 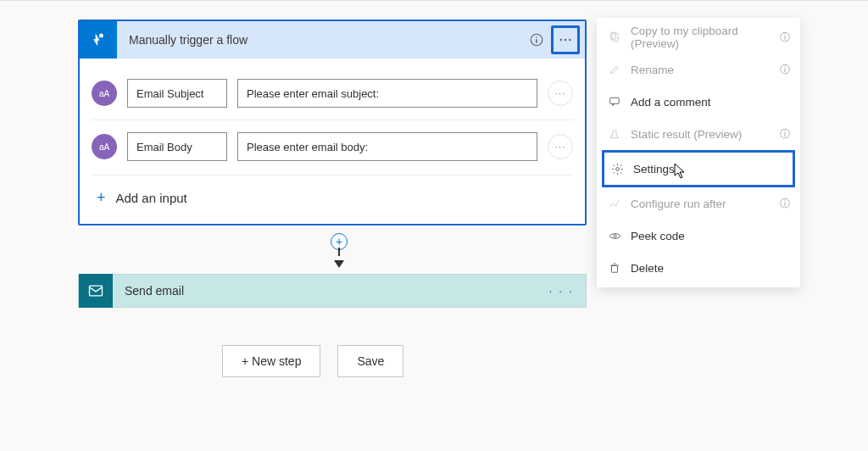 What do you see at coordinates (698, 153) in the screenshot?
I see `context-menu: Copy to my clipboard (Preview) ⓘ Rename …` at bounding box center [698, 153].